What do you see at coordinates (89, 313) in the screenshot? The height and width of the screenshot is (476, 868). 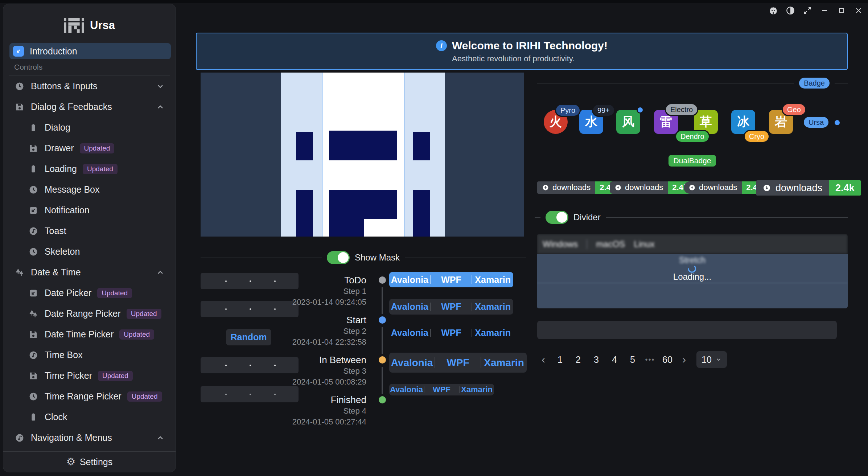 I see `sidebar-item-date-range-picker: Date Range Picker Updated` at bounding box center [89, 313].